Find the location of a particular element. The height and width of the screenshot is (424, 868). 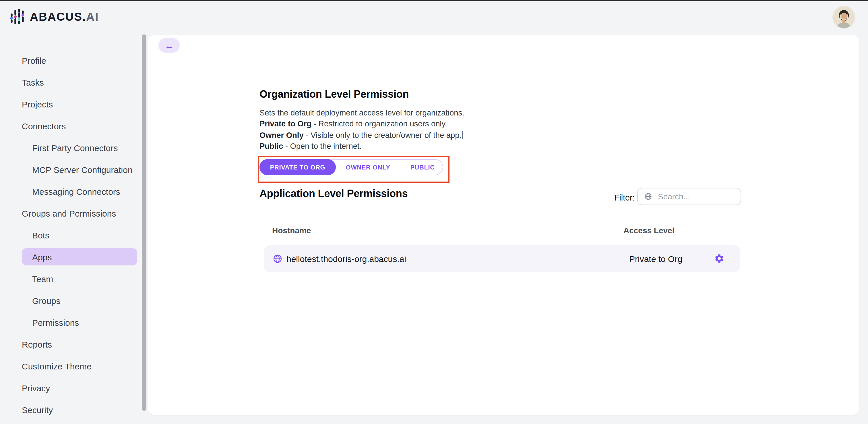

private-to-org-help: Private to Org - Restricted to organizat… is located at coordinates (362, 124).